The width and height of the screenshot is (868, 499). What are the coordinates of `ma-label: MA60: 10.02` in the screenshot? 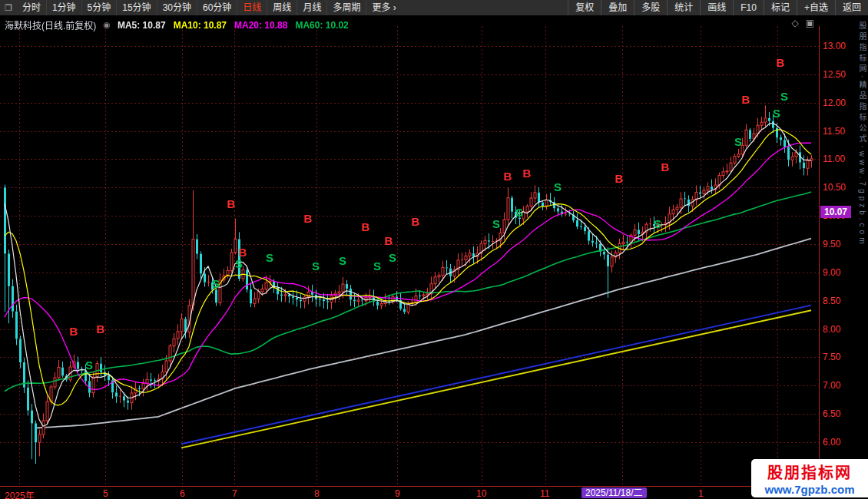 It's located at (321, 25).